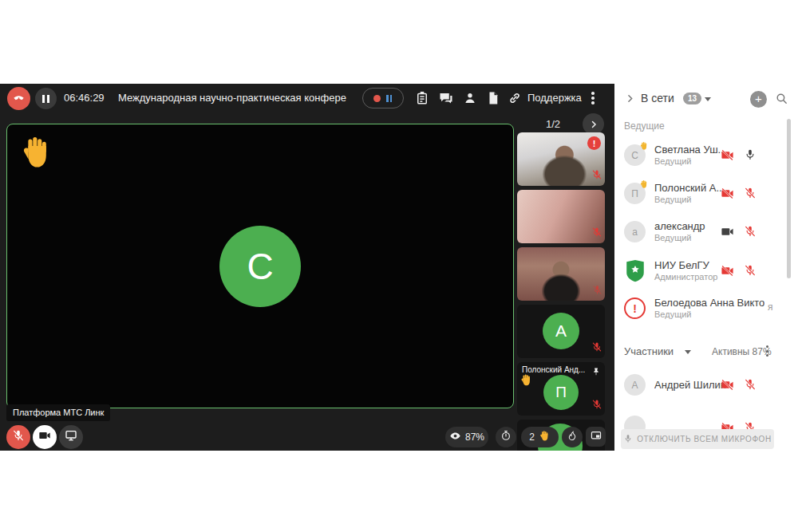  Describe the element at coordinates (771, 307) in the screenshot. I see `me-indicator: я` at that location.